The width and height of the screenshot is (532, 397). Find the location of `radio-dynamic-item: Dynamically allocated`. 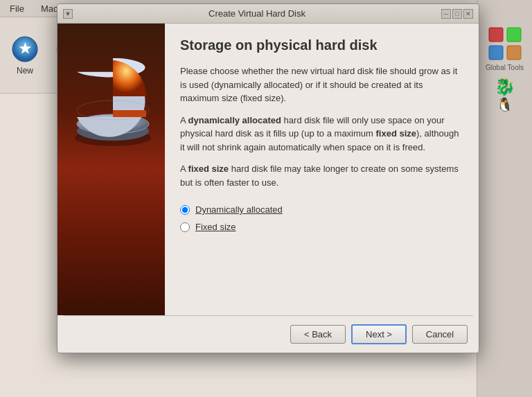

radio-dynamic-item: Dynamically allocated is located at coordinates (321, 209).